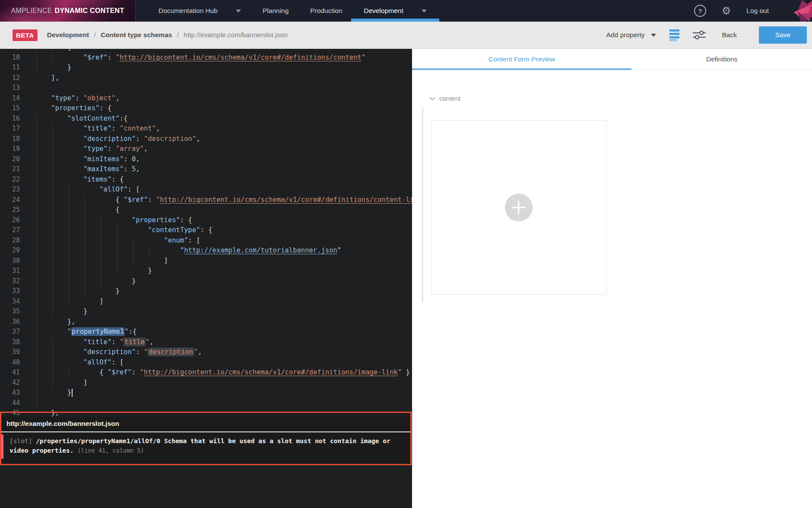  Describe the element at coordinates (206, 383) in the screenshot. I see `code-line: 42]` at that location.